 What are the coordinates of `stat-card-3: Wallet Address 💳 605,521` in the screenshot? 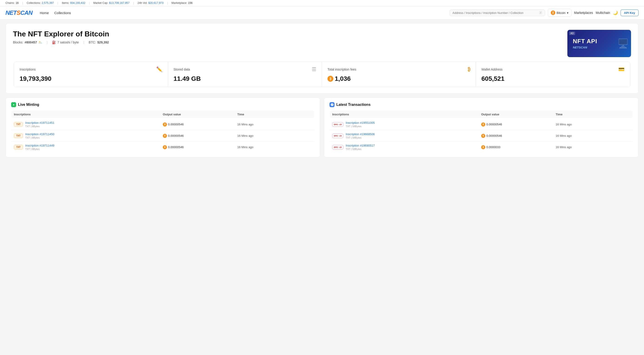 It's located at (553, 74).